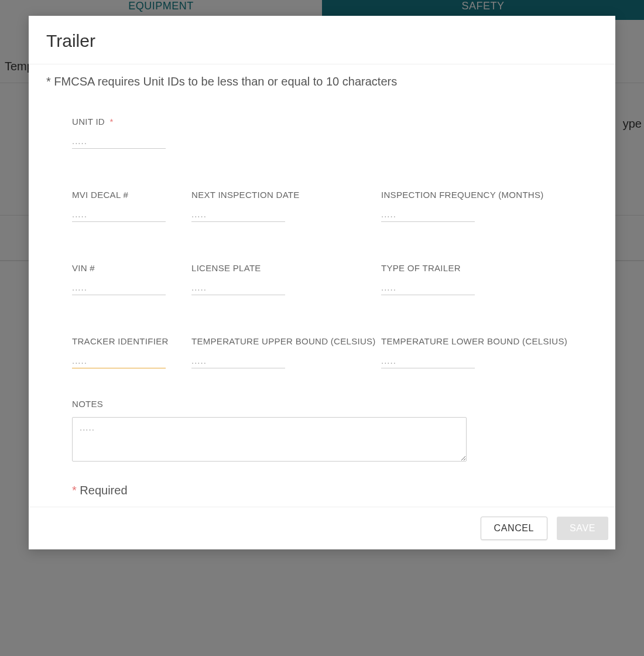 The height and width of the screenshot is (656, 644). I want to click on vin-label: VIN #, so click(125, 268).